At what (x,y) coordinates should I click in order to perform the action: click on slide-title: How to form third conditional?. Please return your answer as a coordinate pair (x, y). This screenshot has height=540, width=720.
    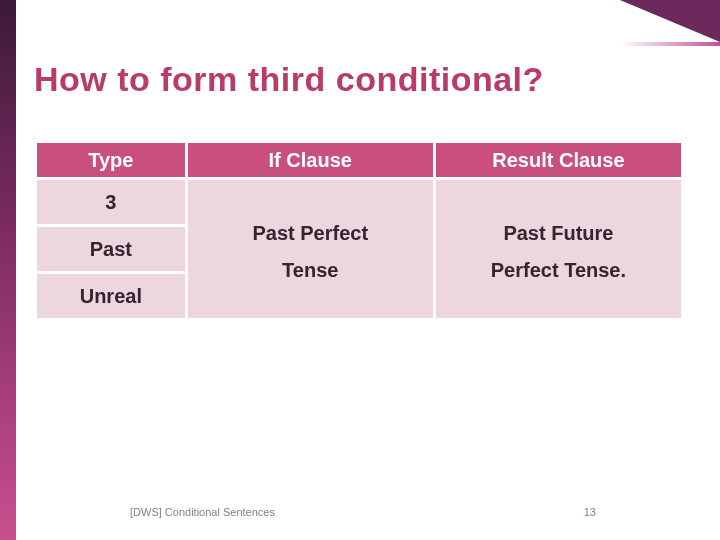
    Looking at the image, I should click on (289, 80).